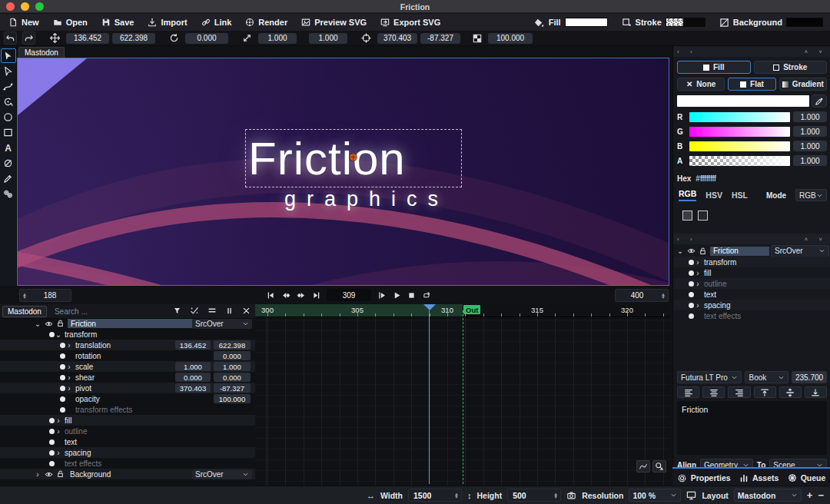 This screenshot has height=504, width=830. I want to click on scene-subtitle-text: graphics, so click(361, 200).